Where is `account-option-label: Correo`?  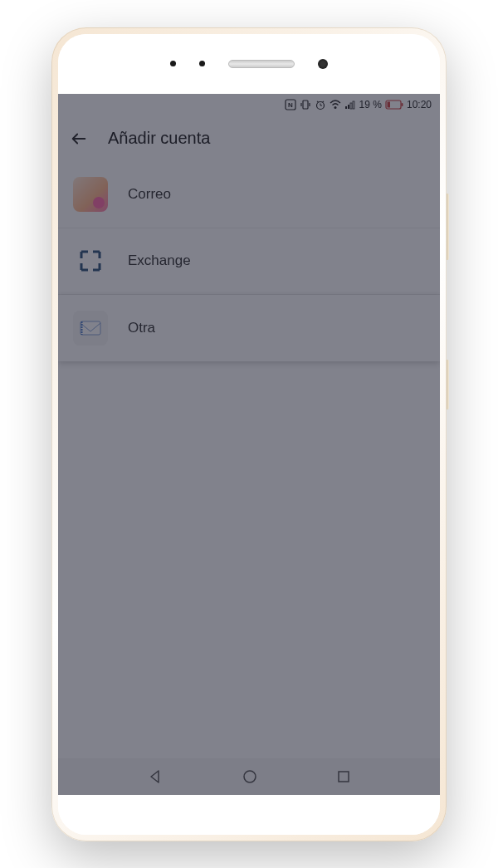
account-option-label: Correo is located at coordinates (149, 194).